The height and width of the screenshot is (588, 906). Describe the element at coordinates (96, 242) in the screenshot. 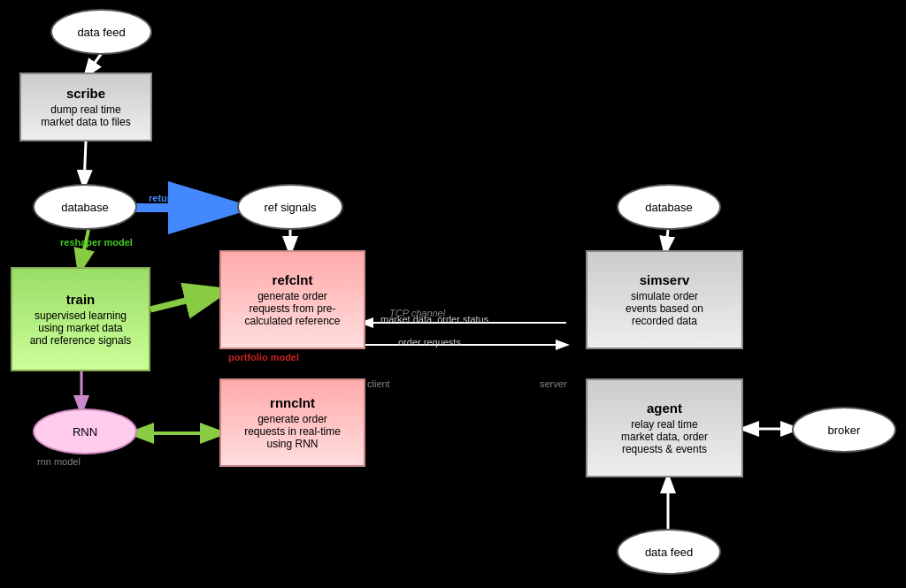

I see `reshaper-model-label: reshaper model` at that location.